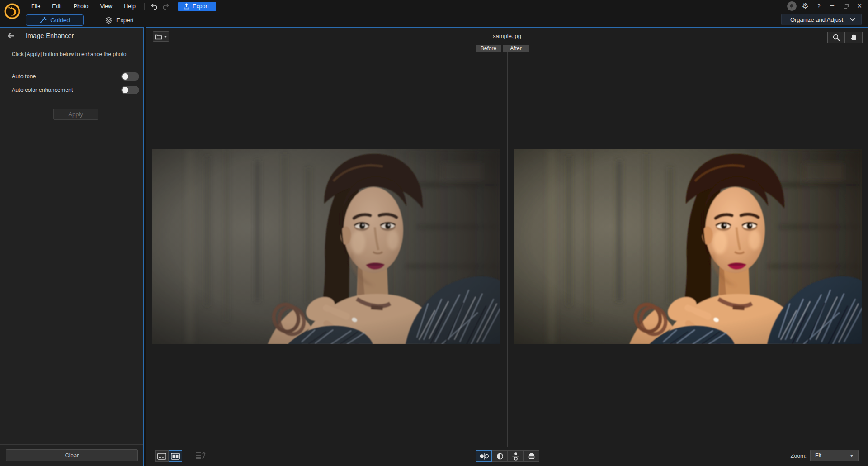 The width and height of the screenshot is (868, 466). What do you see at coordinates (854, 37) in the screenshot?
I see `pan-tool-button` at bounding box center [854, 37].